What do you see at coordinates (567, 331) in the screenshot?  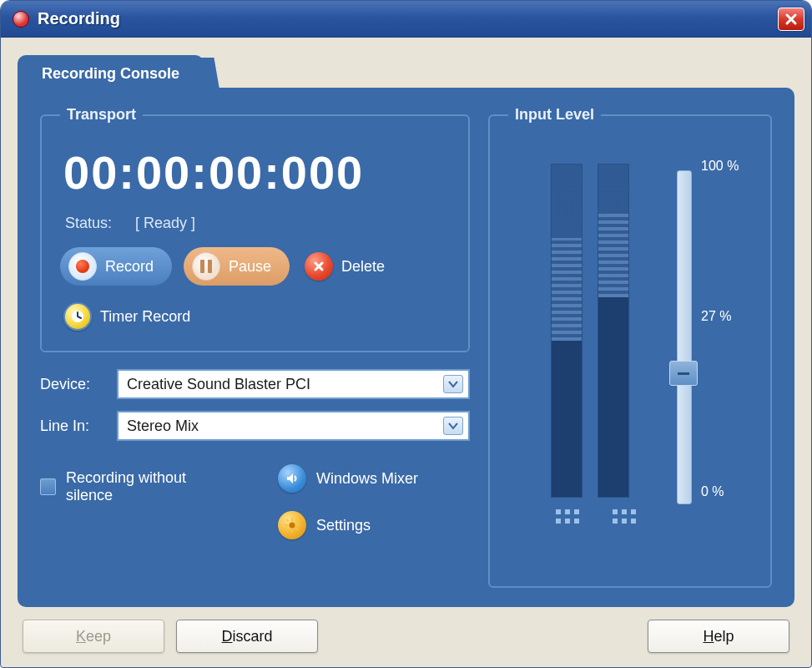 I see `meter-left` at bounding box center [567, 331].